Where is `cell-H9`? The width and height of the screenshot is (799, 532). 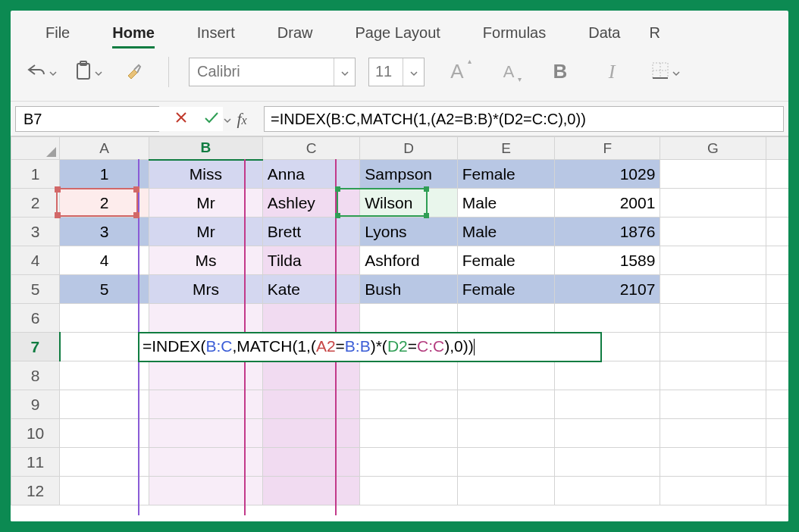
cell-H9 is located at coordinates (777, 405).